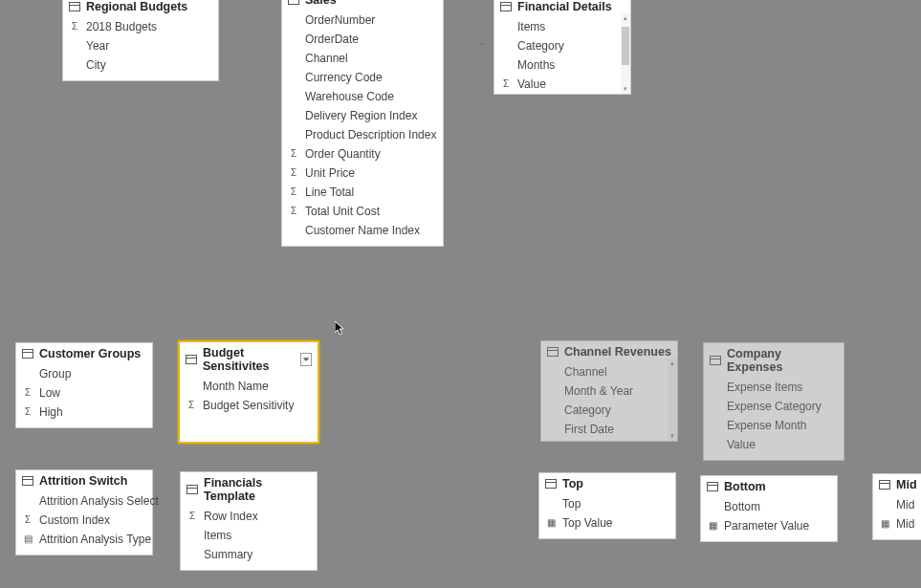  I want to click on field-name: Top, so click(572, 504).